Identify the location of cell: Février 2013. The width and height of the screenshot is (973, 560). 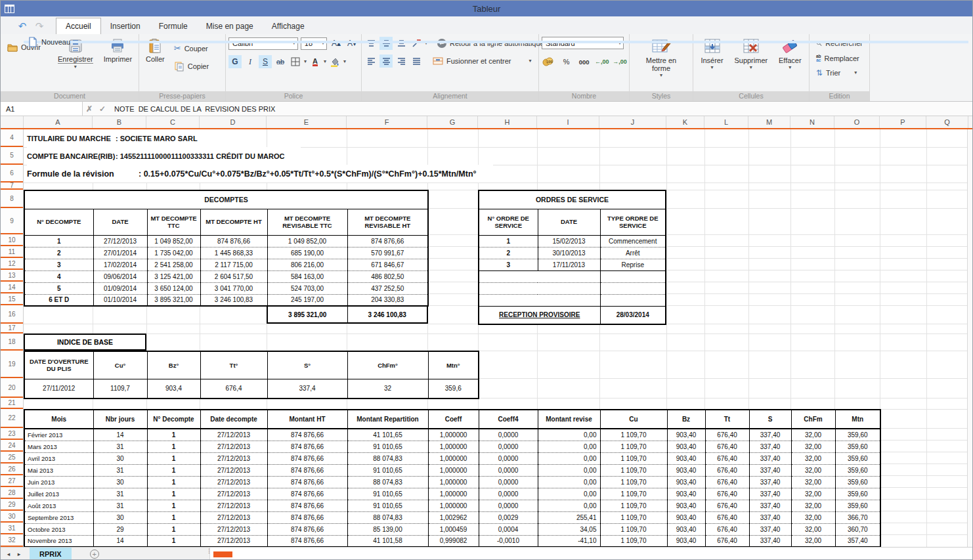
(59, 435).